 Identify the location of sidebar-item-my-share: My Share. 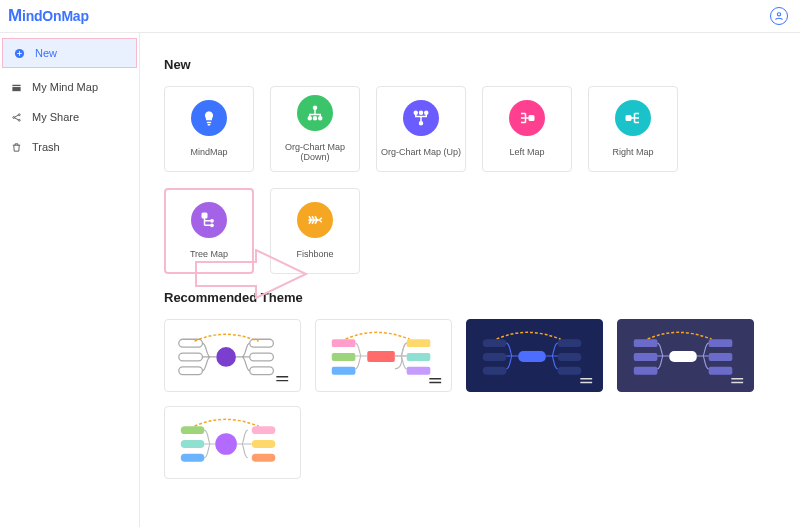
(70, 117).